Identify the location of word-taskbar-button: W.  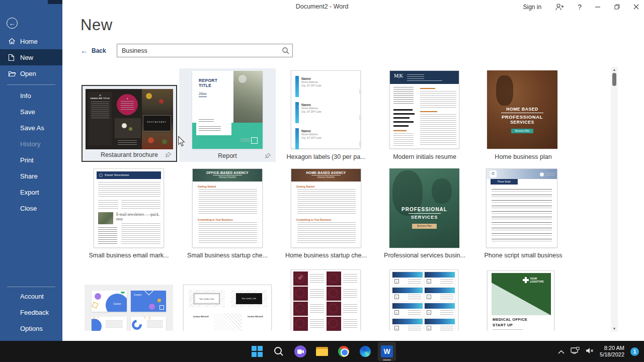
(387, 351).